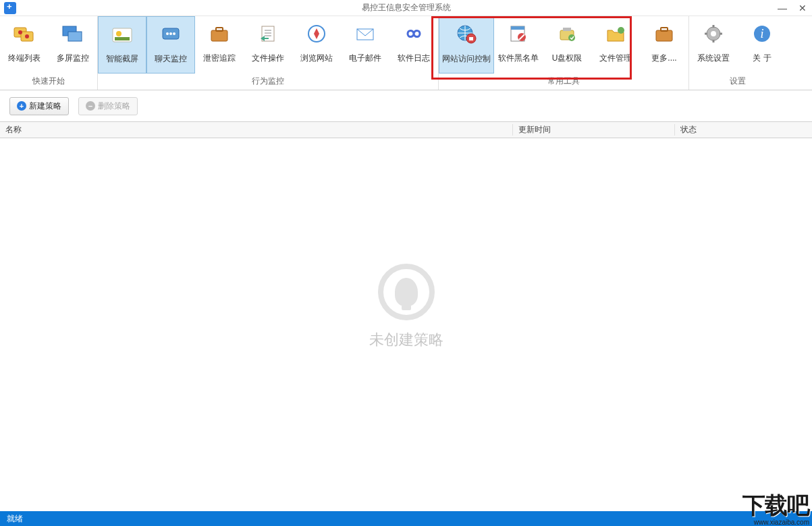 This screenshot has height=526, width=812. I want to click on folder-icon, so click(616, 34).